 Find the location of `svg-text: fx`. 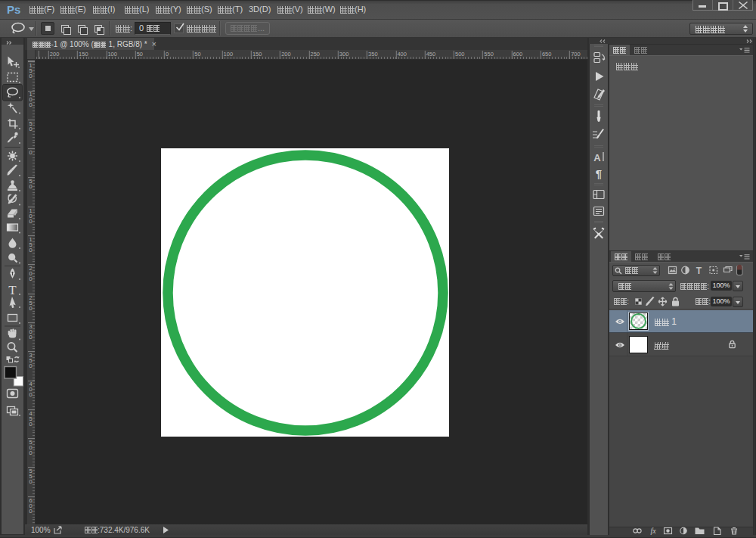

svg-text: fx is located at coordinates (653, 531).